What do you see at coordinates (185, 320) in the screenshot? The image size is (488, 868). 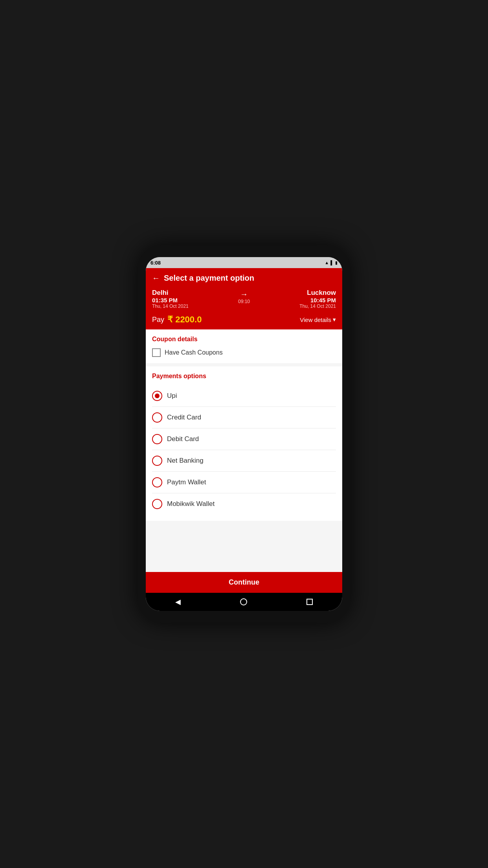 I see `pay-amount: ₹ 2200.0` at bounding box center [185, 320].